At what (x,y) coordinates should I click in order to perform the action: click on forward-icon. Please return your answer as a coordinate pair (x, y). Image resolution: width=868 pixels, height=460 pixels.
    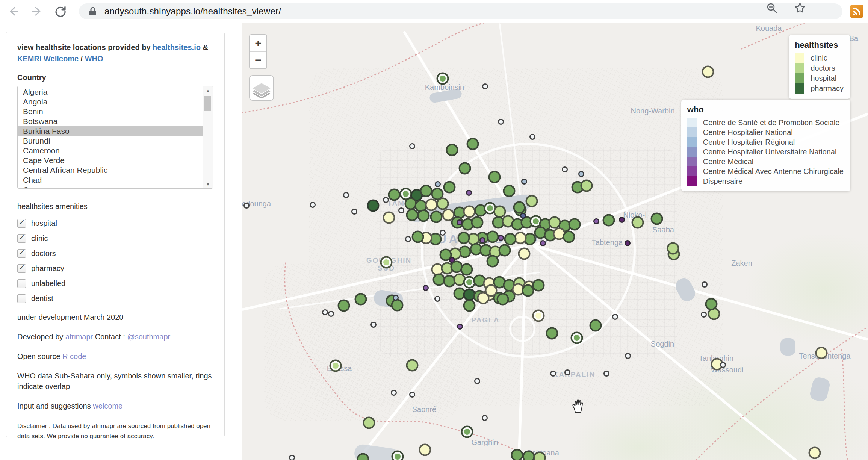
    Looking at the image, I should click on (37, 11).